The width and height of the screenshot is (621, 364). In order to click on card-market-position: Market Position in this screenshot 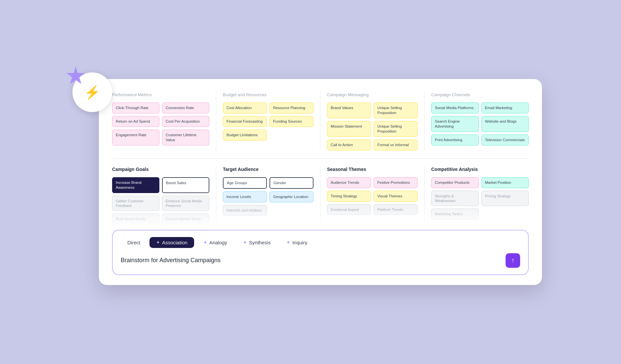, I will do `click(505, 182)`.